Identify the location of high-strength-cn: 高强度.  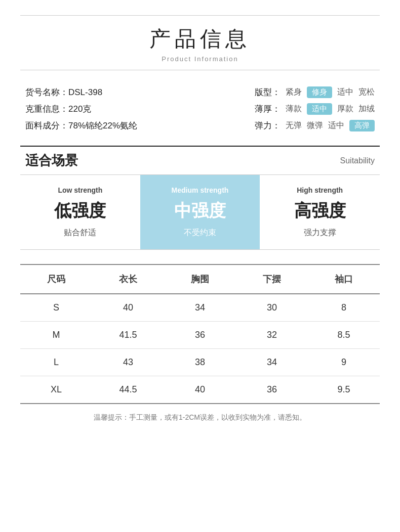
(320, 211).